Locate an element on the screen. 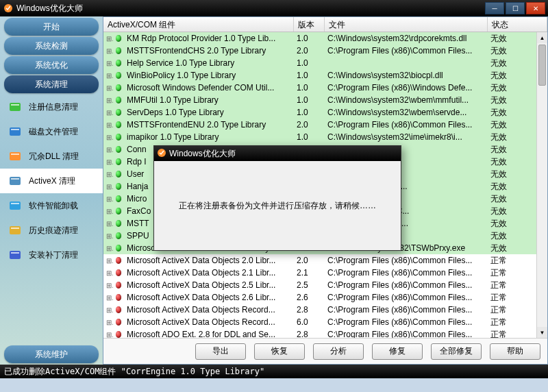  row-name: Microsoft ActiveX Data Objects 2.0 Libr.… is located at coordinates (209, 260).